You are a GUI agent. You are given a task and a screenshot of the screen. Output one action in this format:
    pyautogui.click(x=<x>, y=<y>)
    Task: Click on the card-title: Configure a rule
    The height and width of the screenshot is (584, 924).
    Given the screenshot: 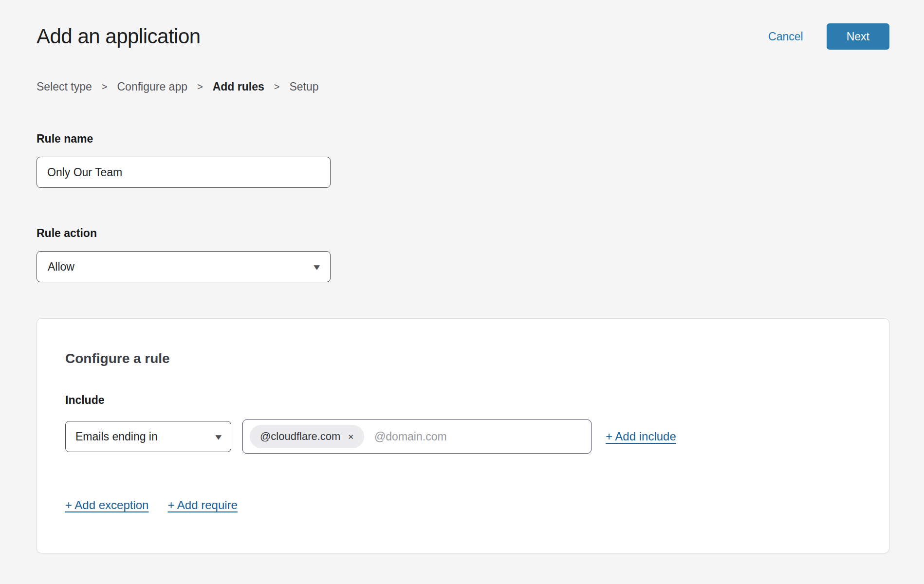 What is the action you would take?
    pyautogui.click(x=463, y=359)
    